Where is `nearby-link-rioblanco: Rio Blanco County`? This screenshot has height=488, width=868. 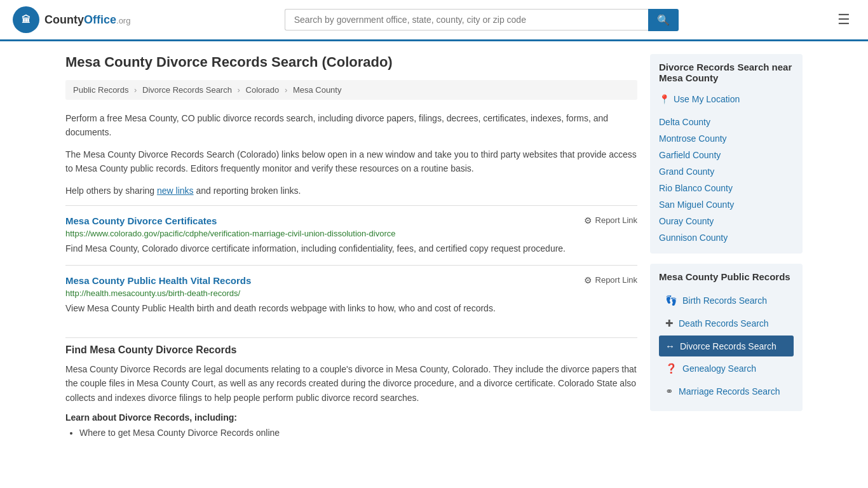
nearby-link-rioblanco: Rio Blanco County is located at coordinates (726, 188).